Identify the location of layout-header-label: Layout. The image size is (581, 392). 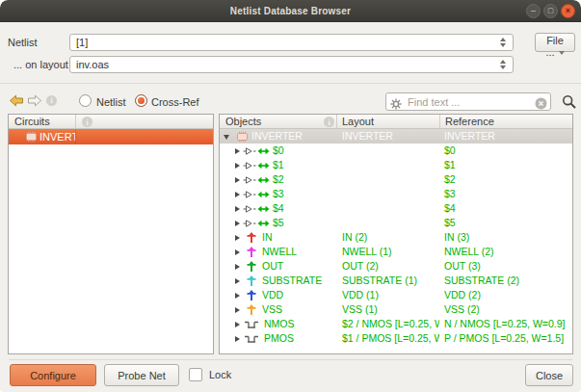
(358, 121).